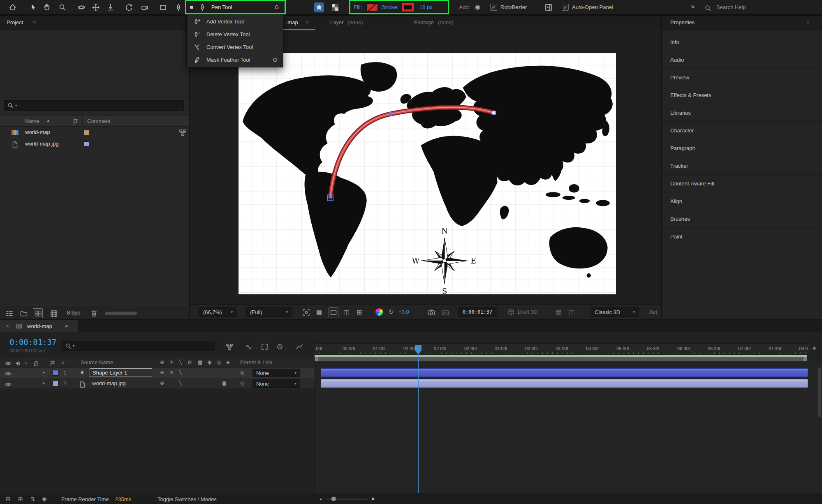  What do you see at coordinates (97, 363) in the screenshot?
I see `column-source-name: Source Name` at bounding box center [97, 363].